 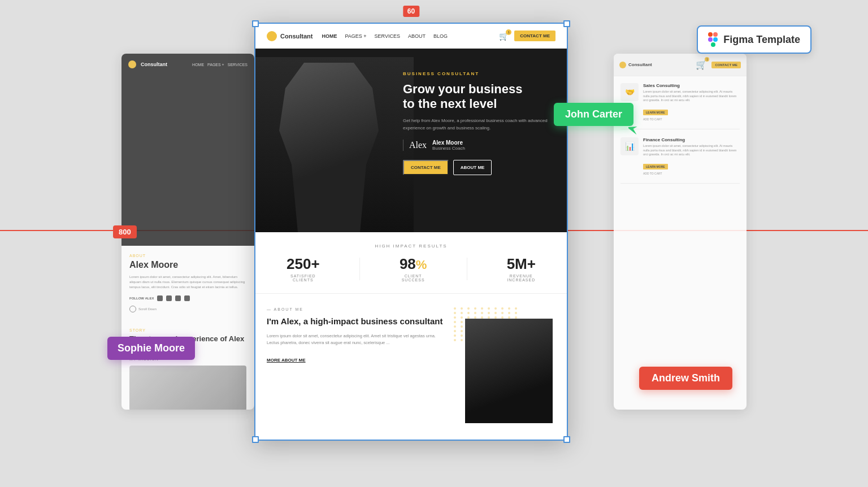 I want to click on frame-corner-br, so click(x=567, y=440).